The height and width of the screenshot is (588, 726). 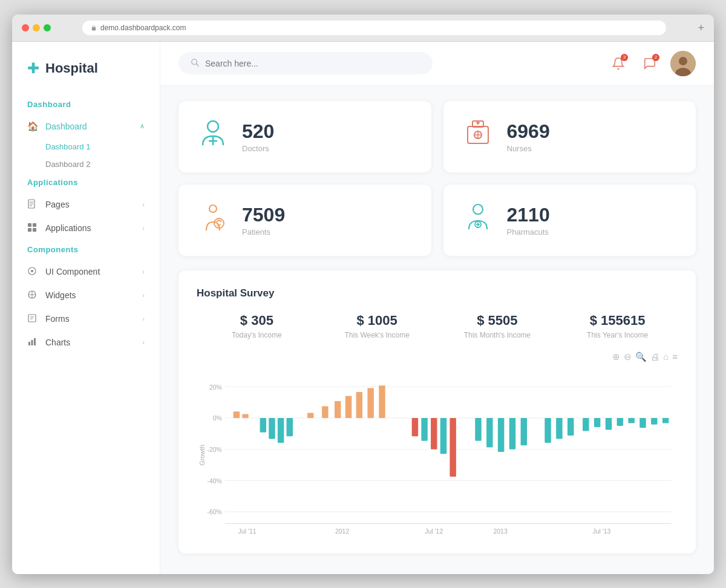 What do you see at coordinates (218, 418) in the screenshot?
I see `svg-text: 0%` at bounding box center [218, 418].